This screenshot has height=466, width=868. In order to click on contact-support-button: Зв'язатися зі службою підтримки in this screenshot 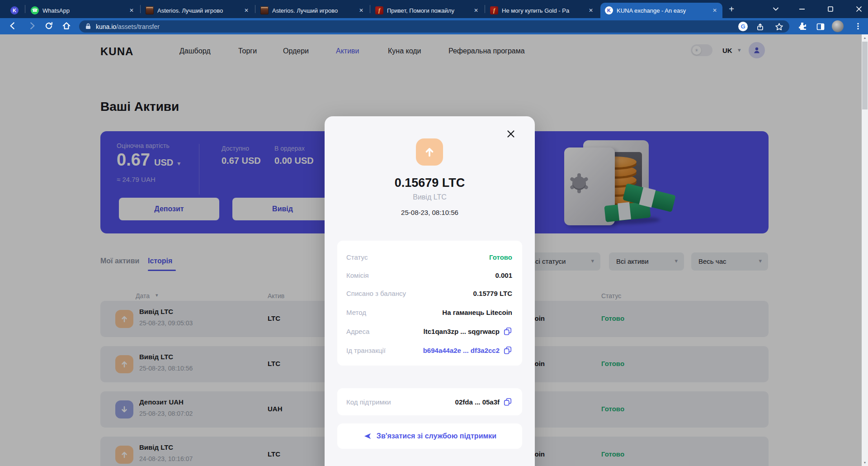, I will do `click(429, 436)`.